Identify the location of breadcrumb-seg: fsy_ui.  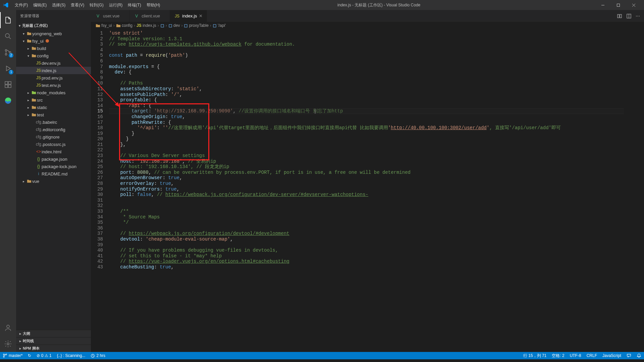
(104, 25).